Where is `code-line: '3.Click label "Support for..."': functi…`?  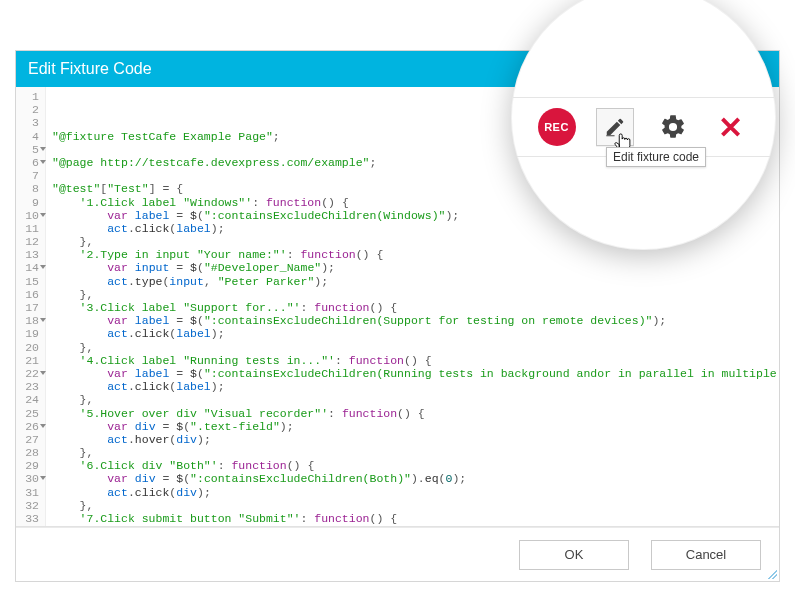
code-line: '3.Click label "Support for..."': functi… is located at coordinates (412, 308).